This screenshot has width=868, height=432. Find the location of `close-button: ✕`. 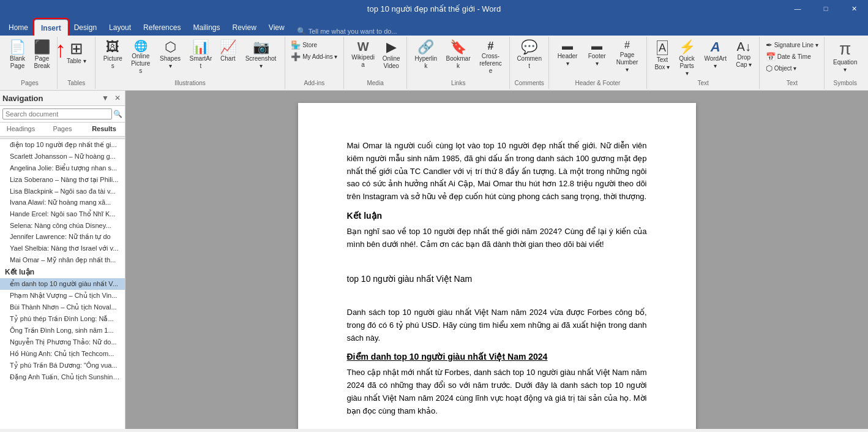

close-button: ✕ is located at coordinates (854, 9).